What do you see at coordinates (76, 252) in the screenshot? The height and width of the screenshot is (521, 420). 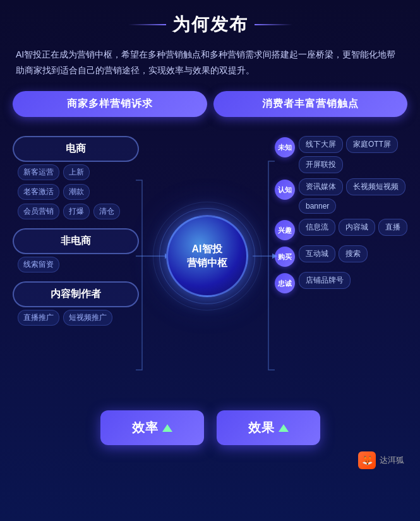 I see `category-non-ecommerce: 非电商 线索留资` at bounding box center [76, 252].